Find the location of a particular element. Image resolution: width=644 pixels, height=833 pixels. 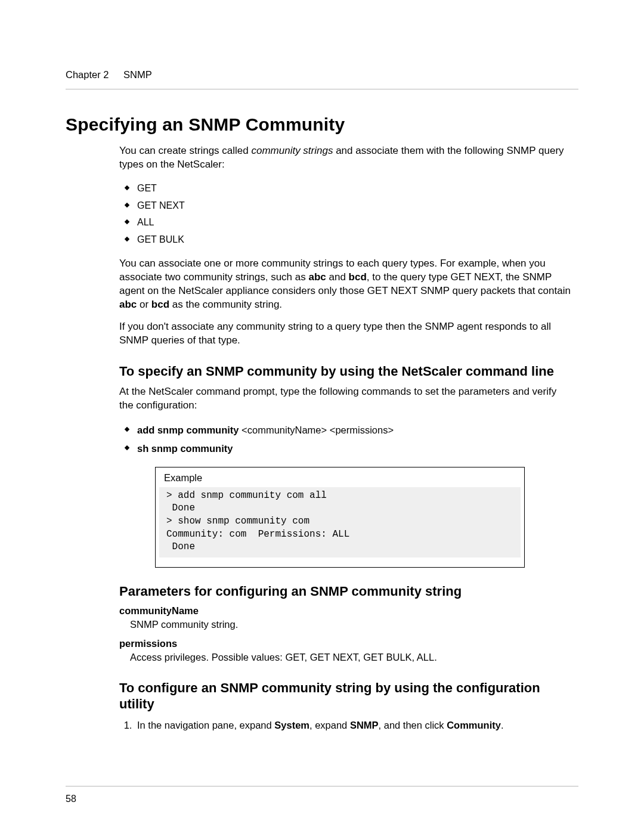

text: You can create strings called is located at coordinates (185, 150).